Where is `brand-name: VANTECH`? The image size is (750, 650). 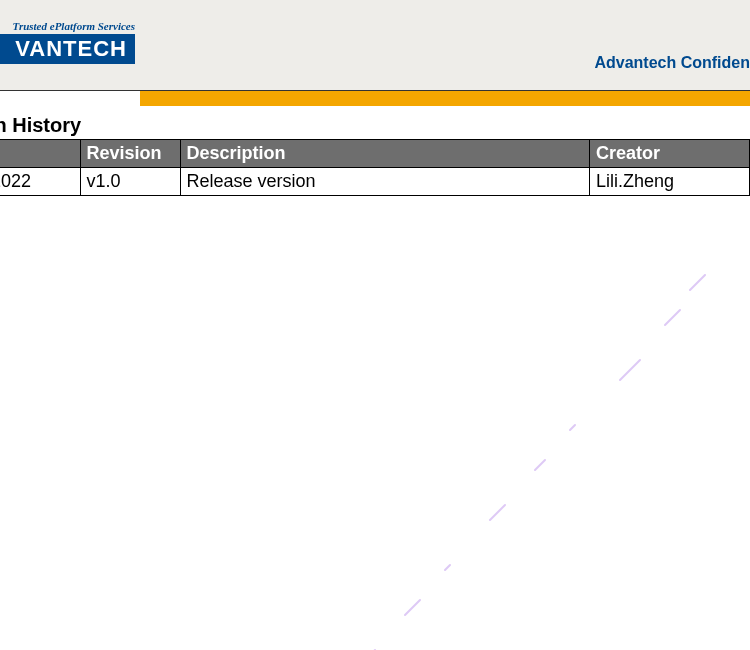 brand-name: VANTECH is located at coordinates (68, 49).